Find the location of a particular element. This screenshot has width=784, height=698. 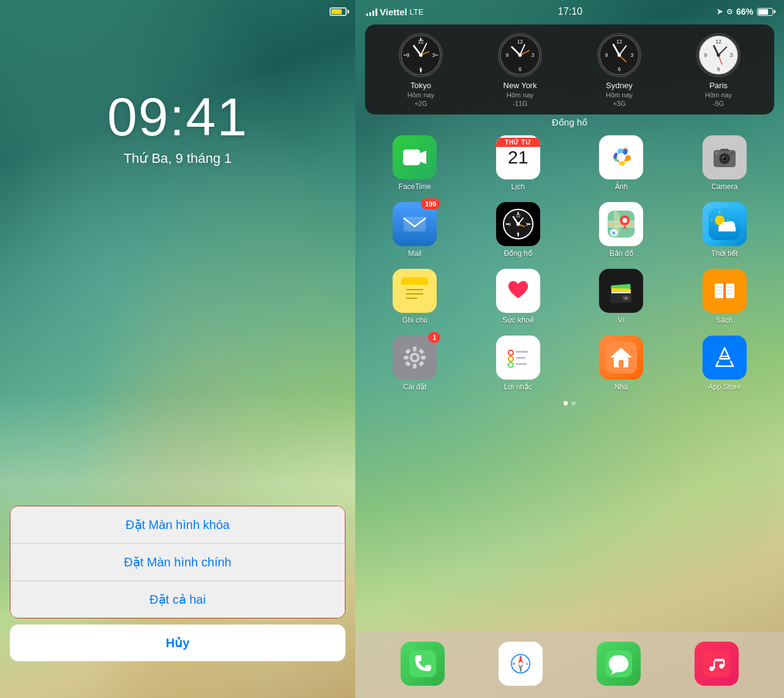

settings-icon: 1 is located at coordinates (415, 358).